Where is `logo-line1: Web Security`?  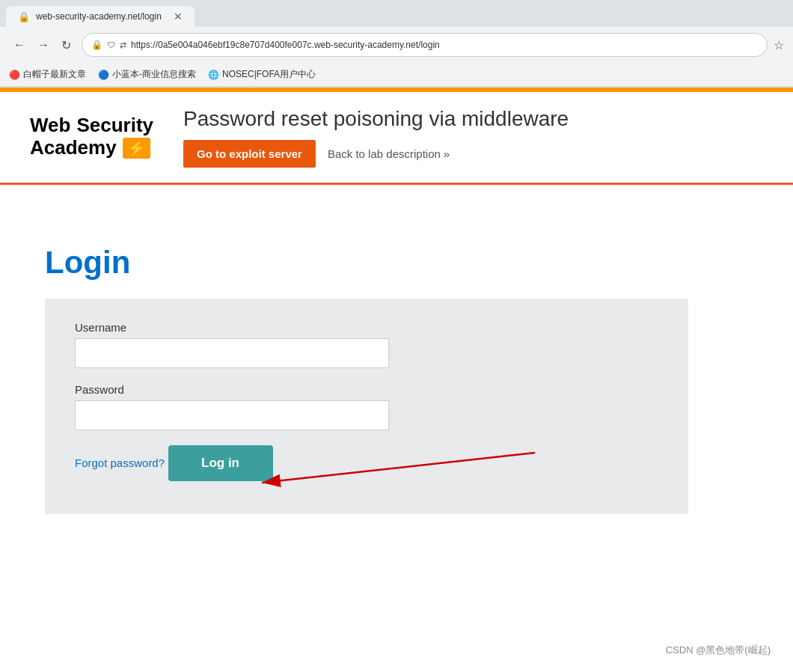
logo-line1: Web Security is located at coordinates (91, 125).